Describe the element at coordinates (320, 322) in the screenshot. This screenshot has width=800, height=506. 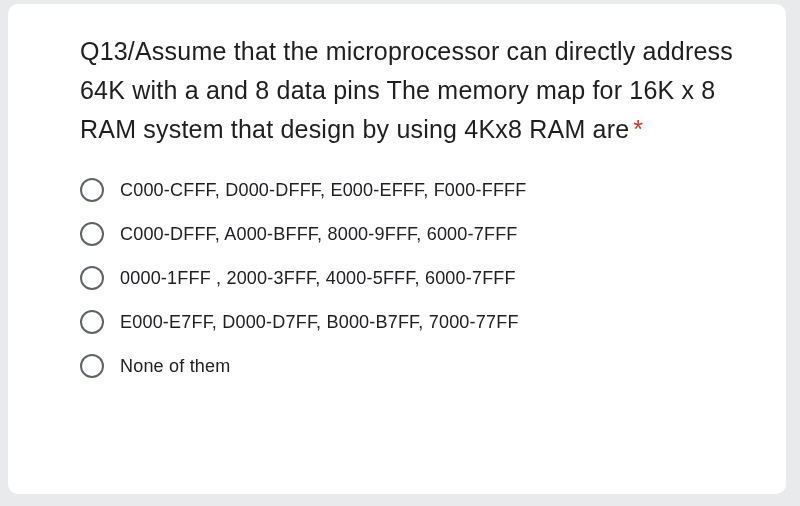
I see `option-label: E000-E7FF, D000-D7FF, B000-B7FF, 7000-77…` at that location.